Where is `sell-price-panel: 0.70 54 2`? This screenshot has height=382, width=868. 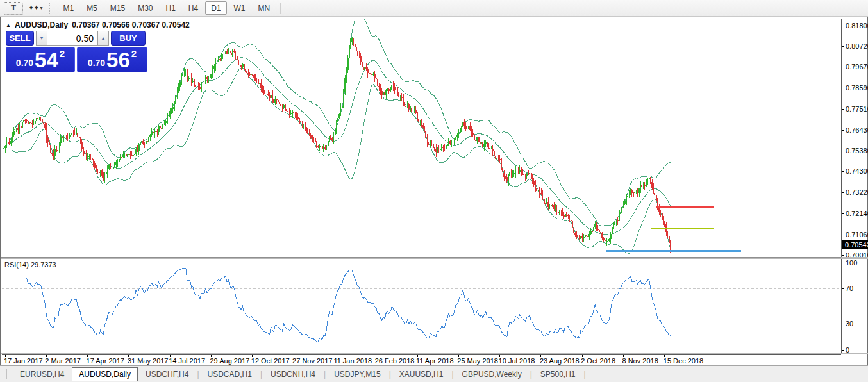
sell-price-panel: 0.70 54 2 is located at coordinates (40, 60).